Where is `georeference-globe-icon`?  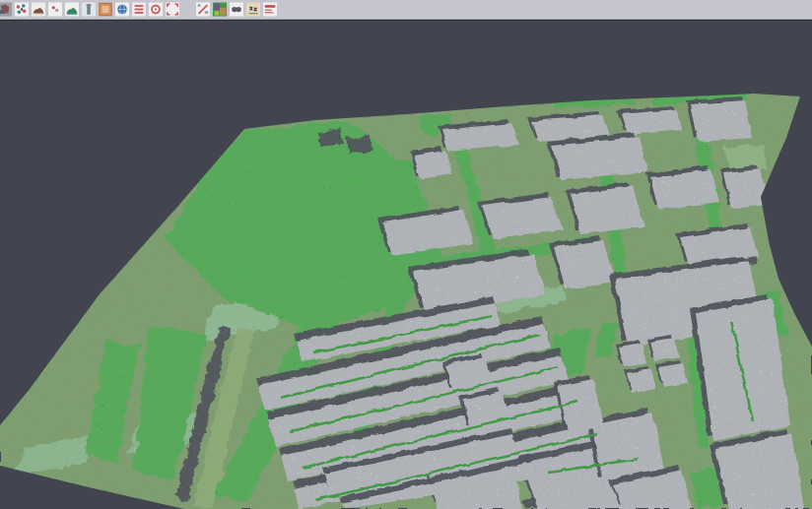 georeference-globe-icon is located at coordinates (122, 10).